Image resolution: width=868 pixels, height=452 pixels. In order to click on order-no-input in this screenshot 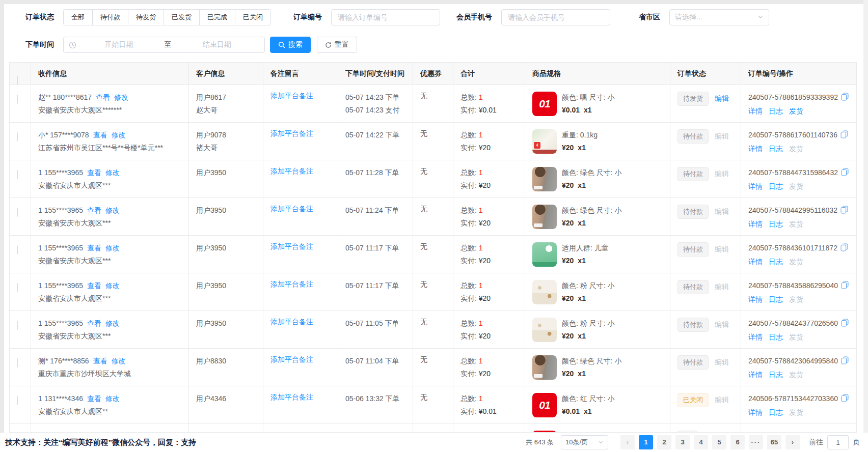, I will do `click(386, 17)`.